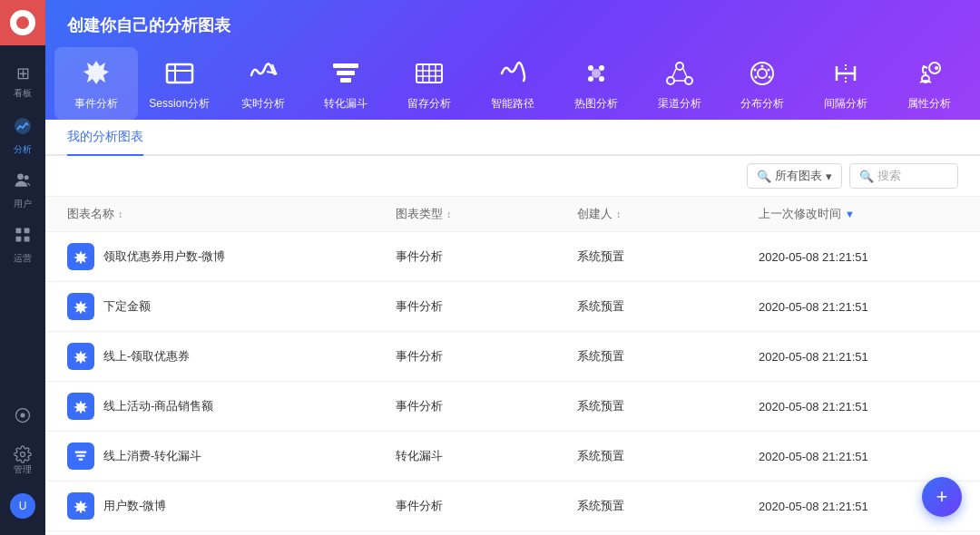 This screenshot has width=980, height=535. I want to click on operations-icon, so click(23, 238).